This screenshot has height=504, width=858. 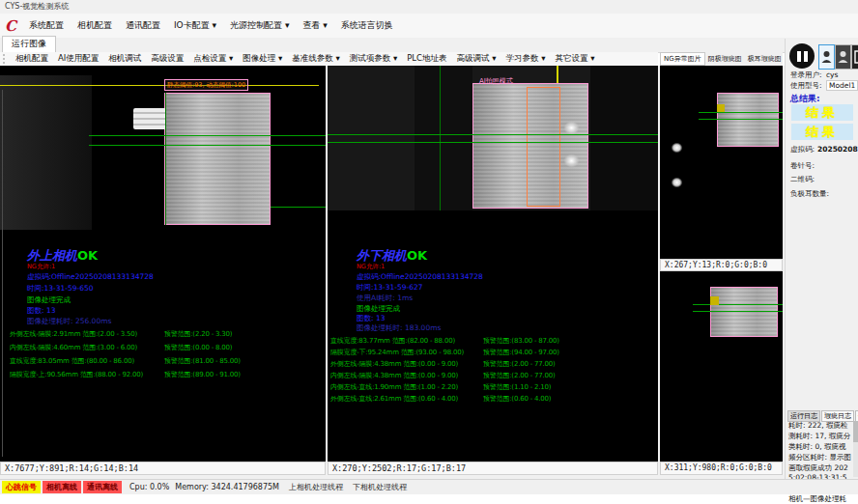 I want to click on result-box-lower: 结果, so click(x=822, y=131).